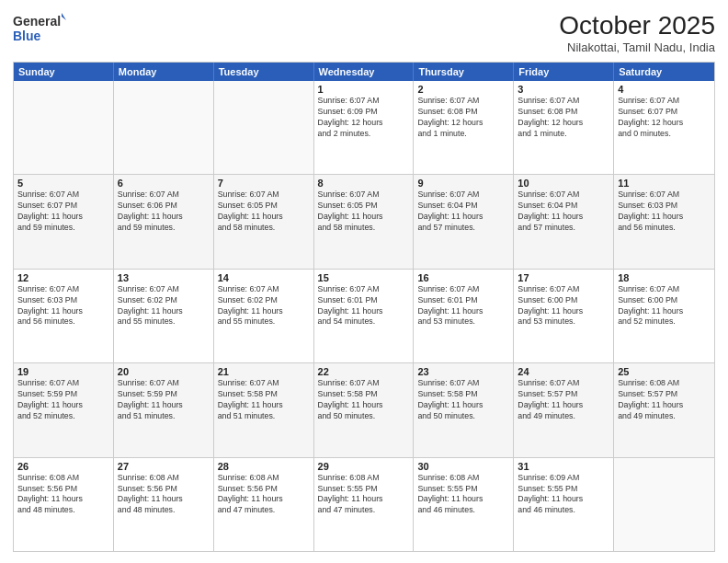 The height and width of the screenshot is (563, 728). What do you see at coordinates (463, 118) in the screenshot?
I see `day-info-2: Sunrise: 6:07 AM Sunset: 6:08 PM Dayligh…` at bounding box center [463, 118].